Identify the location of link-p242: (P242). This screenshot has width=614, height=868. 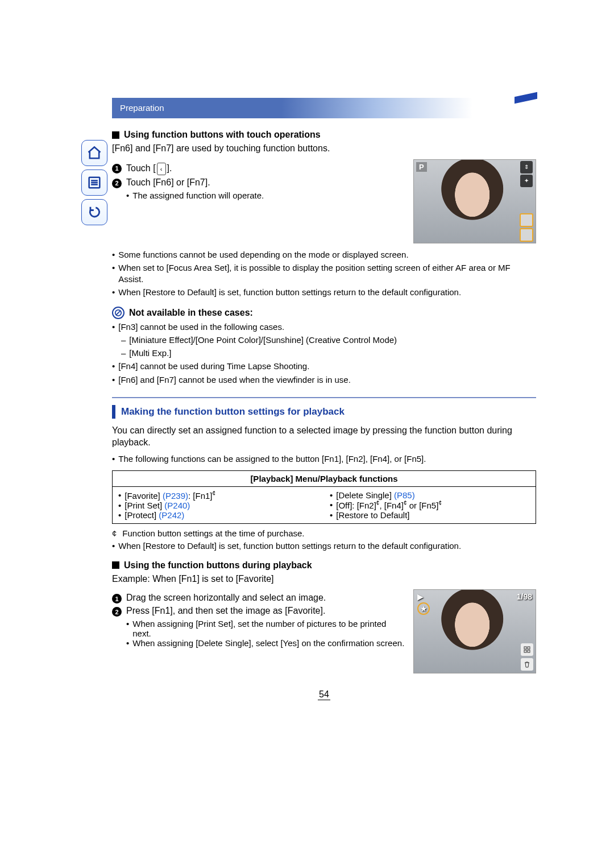
(172, 515).